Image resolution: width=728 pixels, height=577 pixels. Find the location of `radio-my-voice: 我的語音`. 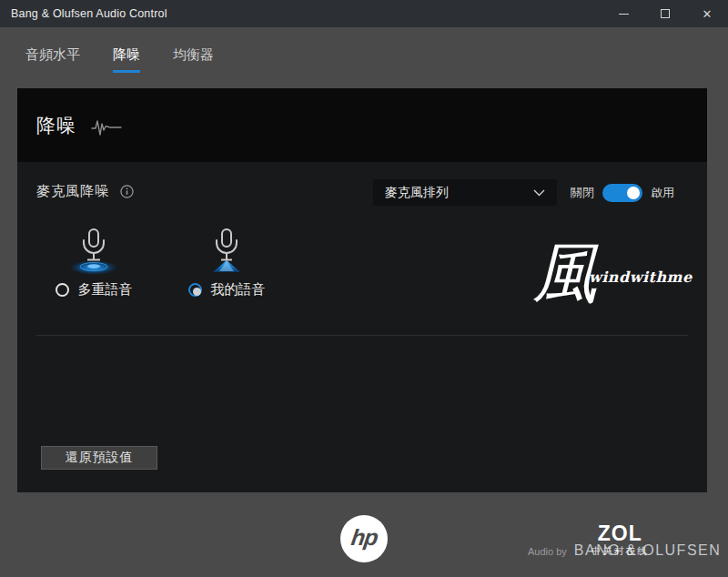

radio-my-voice: 我的語音 is located at coordinates (228, 289).